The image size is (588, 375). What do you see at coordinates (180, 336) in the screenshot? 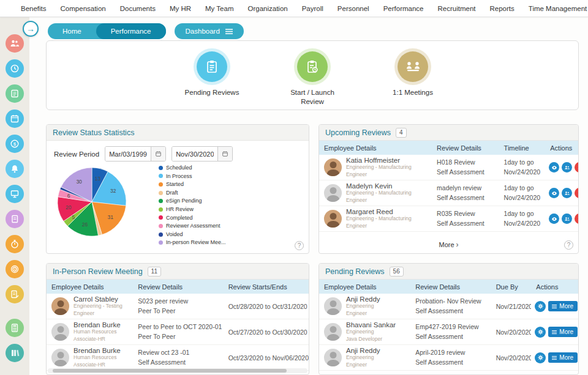
I see `review-type: Peer To Peer` at bounding box center [180, 336].